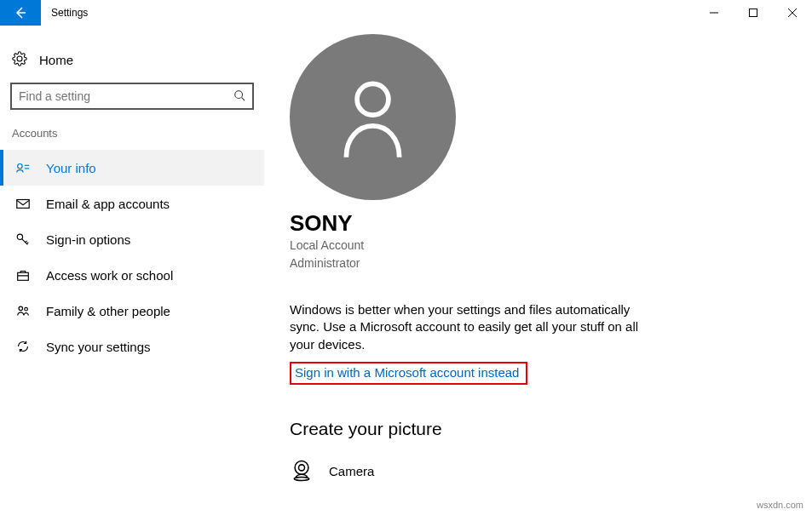  What do you see at coordinates (373, 117) in the screenshot?
I see `person-icon` at bounding box center [373, 117].